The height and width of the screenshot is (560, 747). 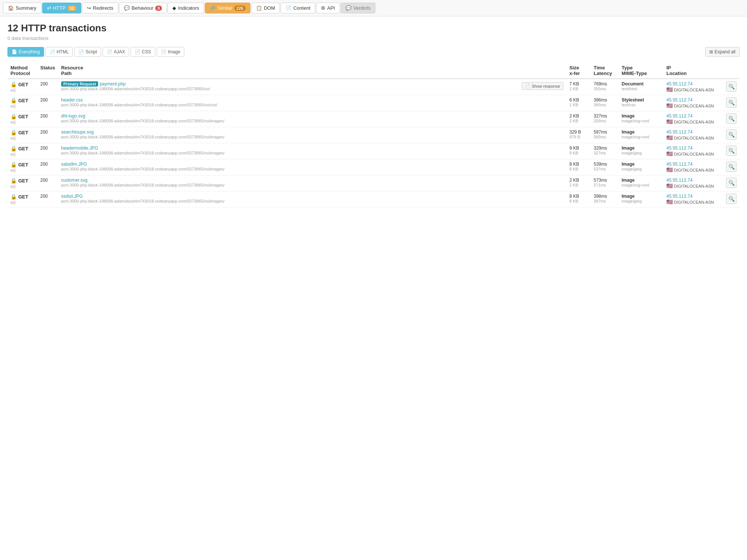 What do you see at coordinates (374, 8) in the screenshot?
I see `top-navigation: 🏠 Summary ⇄ HTTP 12 ↪ Redirects 💬 Behavi…` at bounding box center [374, 8].